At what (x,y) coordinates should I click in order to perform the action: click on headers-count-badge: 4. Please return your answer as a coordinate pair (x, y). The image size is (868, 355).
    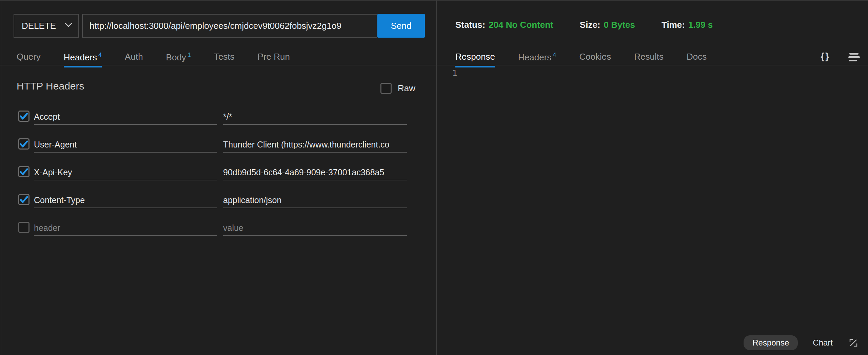
    Looking at the image, I should click on (100, 55).